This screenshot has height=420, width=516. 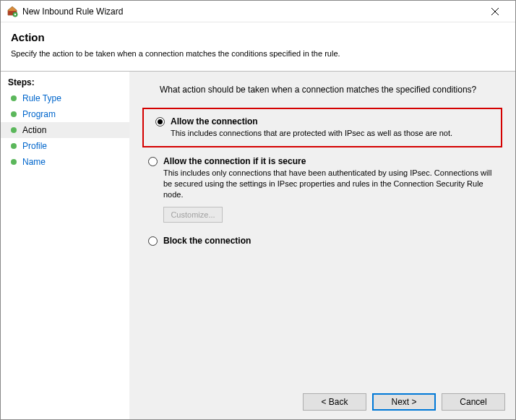 I want to click on sidebar-item-profile: Profile, so click(x=65, y=146).